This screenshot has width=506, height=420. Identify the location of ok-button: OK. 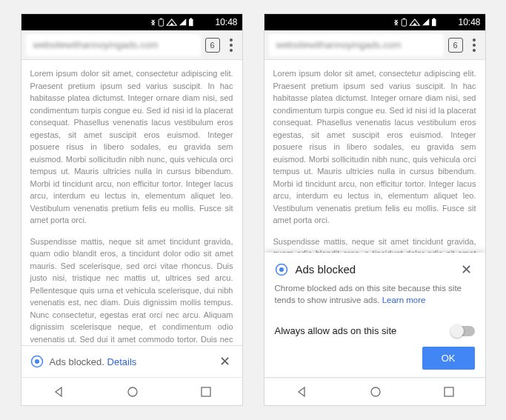
(449, 359).